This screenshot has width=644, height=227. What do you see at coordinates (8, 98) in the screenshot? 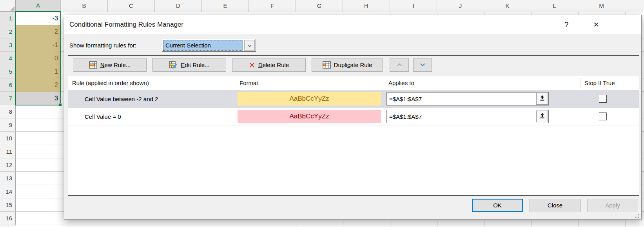
I see `row-header-7: 7` at bounding box center [8, 98].